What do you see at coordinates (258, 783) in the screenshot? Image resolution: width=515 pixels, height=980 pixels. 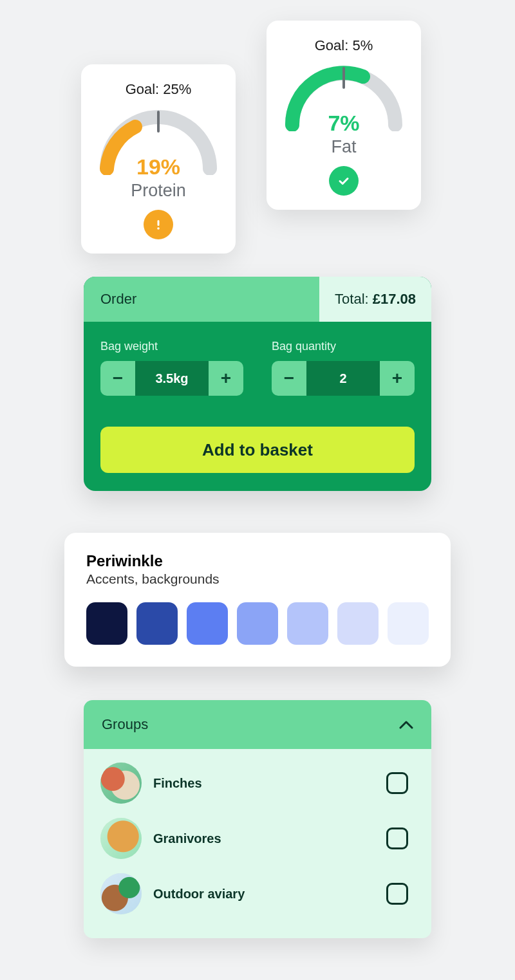 I see `list-item: Finches` at bounding box center [258, 783].